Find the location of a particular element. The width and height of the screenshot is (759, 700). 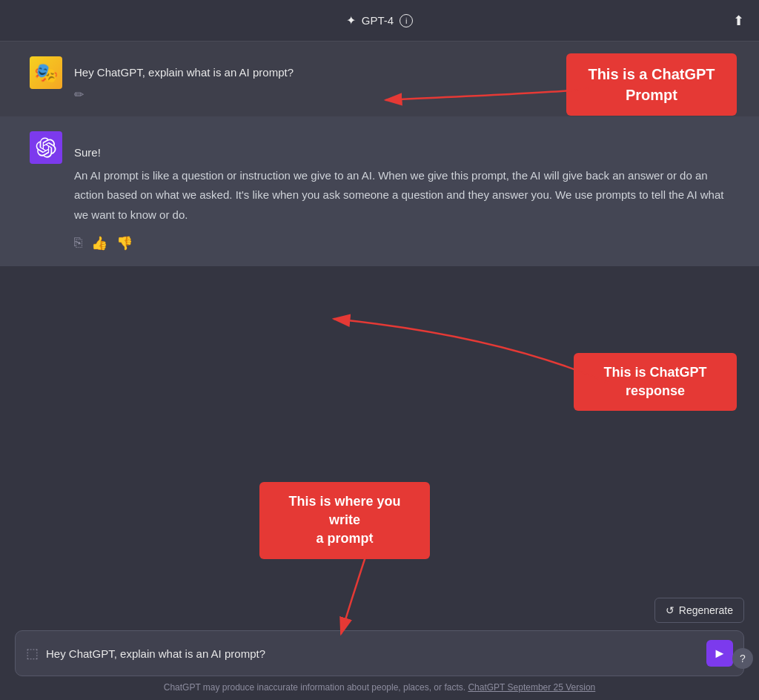

input-area: ⬚ ► is located at coordinates (380, 653).